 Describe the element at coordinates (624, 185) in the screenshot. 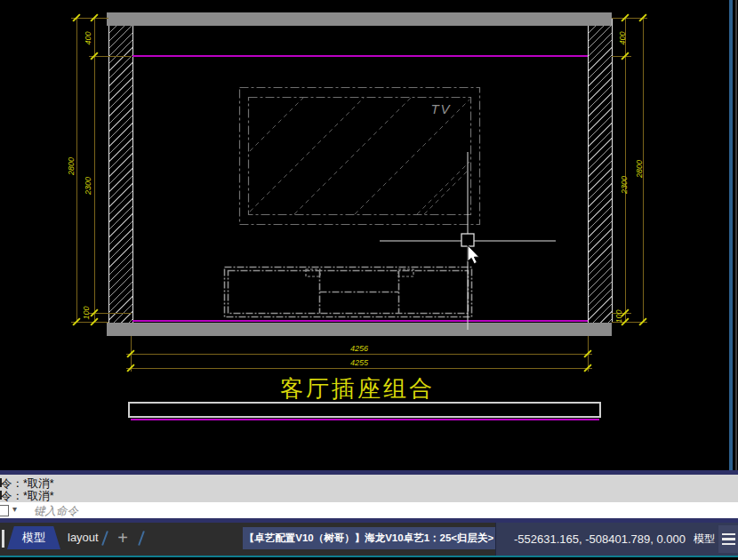

I see `dim-label-right-2300: 2300` at that location.